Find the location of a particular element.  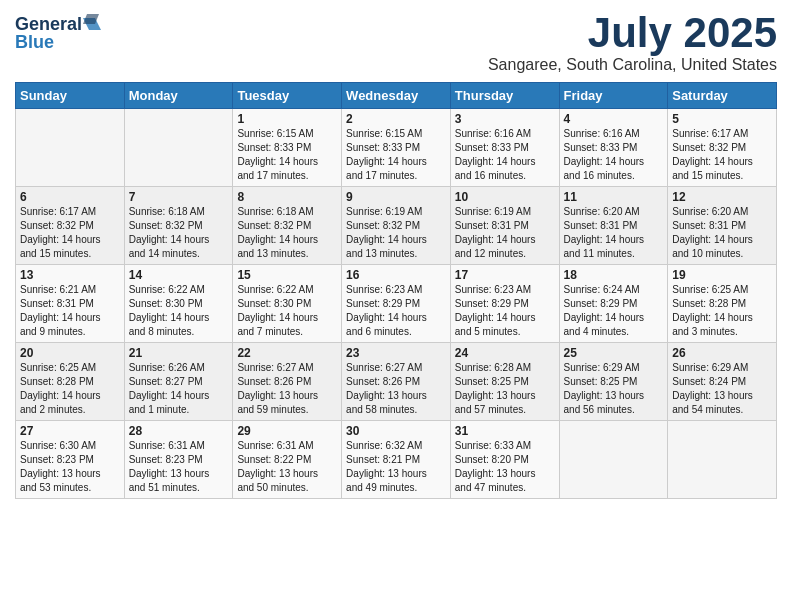

svg-text: Blue is located at coordinates (34, 42).